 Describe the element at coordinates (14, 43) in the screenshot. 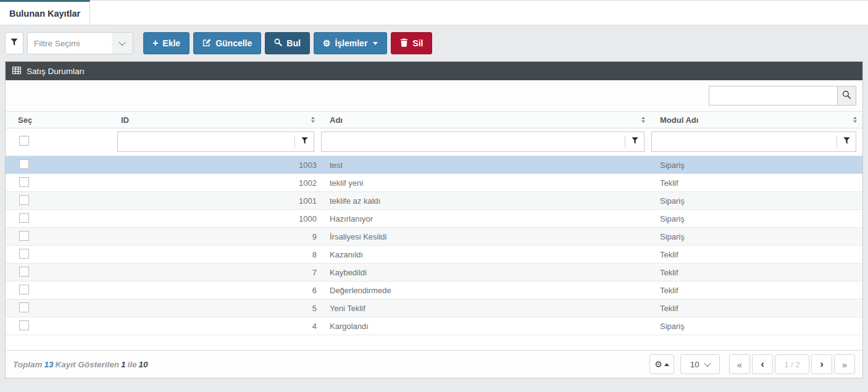

I see `filter-button` at that location.